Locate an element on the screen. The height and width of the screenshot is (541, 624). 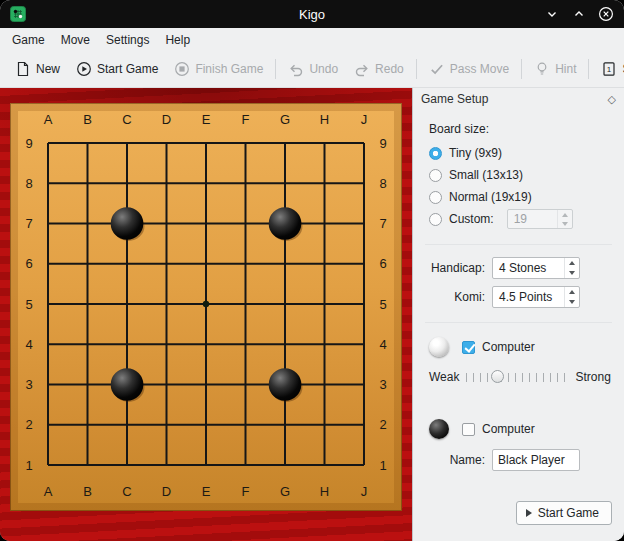
komi-up-icon is located at coordinates (572, 292).